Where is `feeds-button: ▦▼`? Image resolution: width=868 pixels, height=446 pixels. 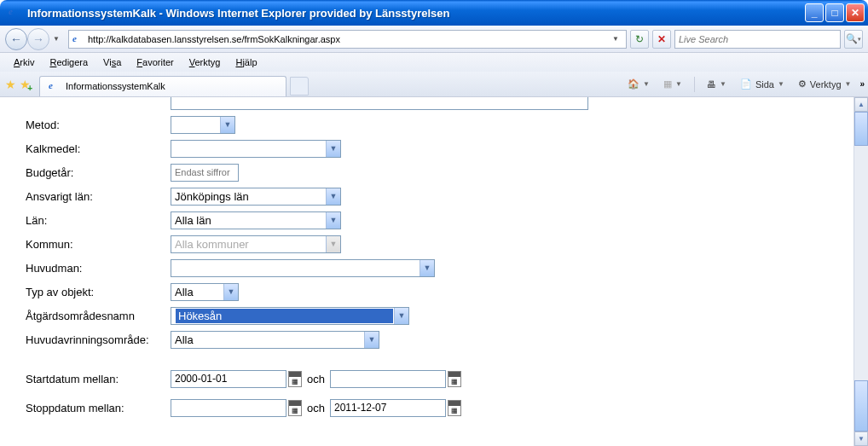 feeds-button: ▦▼ is located at coordinates (673, 84).